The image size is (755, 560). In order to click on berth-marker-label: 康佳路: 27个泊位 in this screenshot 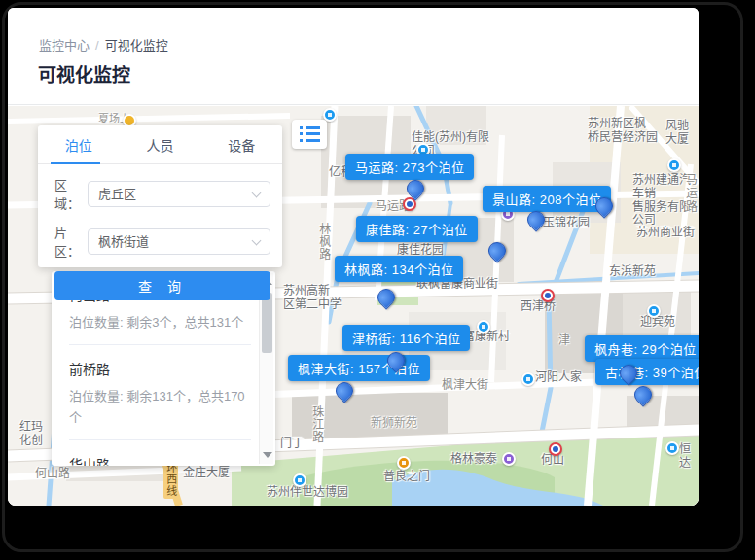, I will do `click(416, 229)`.